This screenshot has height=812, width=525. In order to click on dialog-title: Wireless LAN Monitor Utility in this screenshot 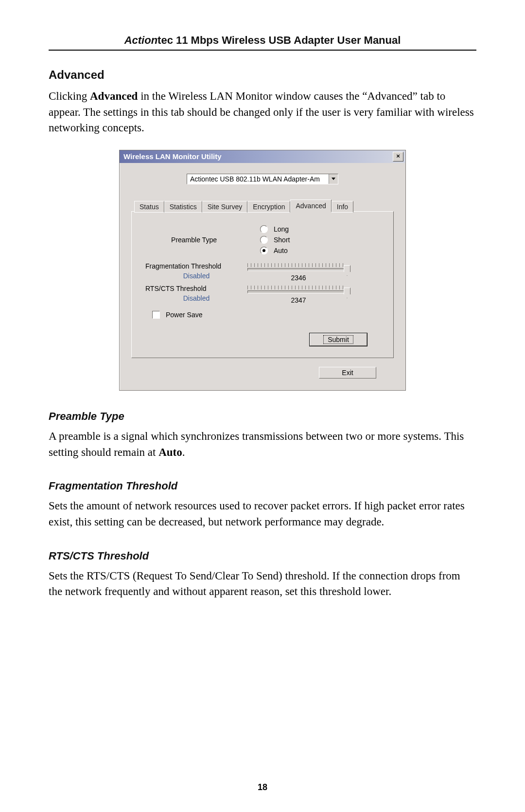, I will do `click(173, 157)`.